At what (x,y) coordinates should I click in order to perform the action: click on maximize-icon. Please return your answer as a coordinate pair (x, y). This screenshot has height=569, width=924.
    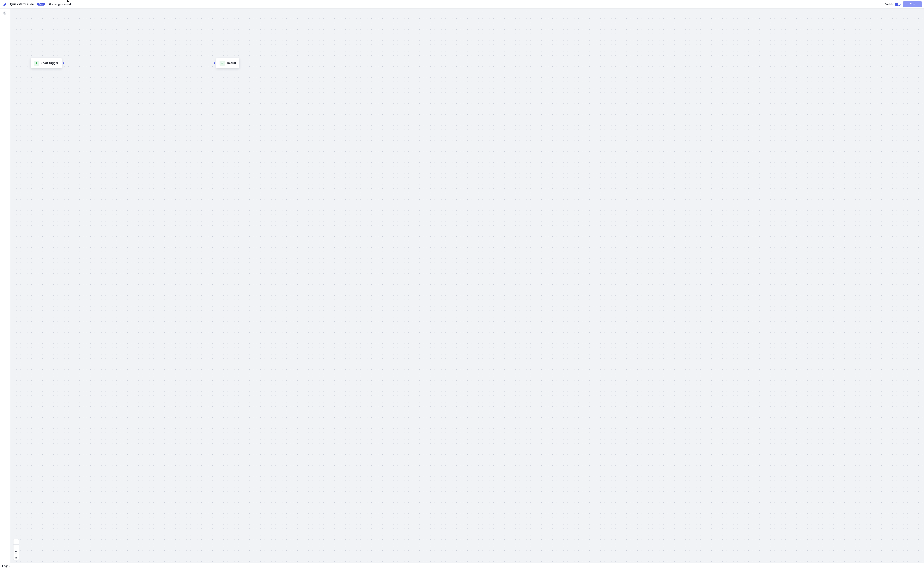
    Looking at the image, I should click on (16, 552).